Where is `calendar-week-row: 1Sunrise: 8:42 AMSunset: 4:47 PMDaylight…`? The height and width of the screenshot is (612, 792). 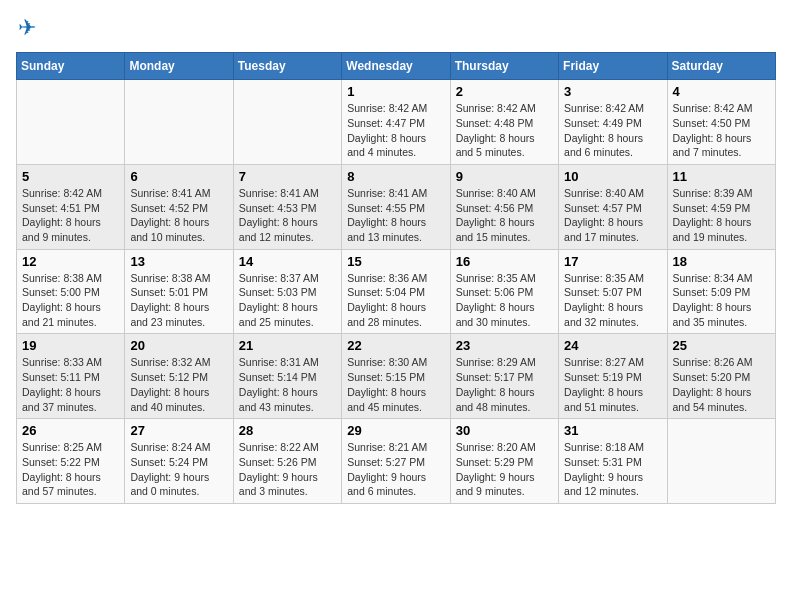
calendar-week-row: 1Sunrise: 8:42 AMSunset: 4:47 PMDaylight… is located at coordinates (396, 122).